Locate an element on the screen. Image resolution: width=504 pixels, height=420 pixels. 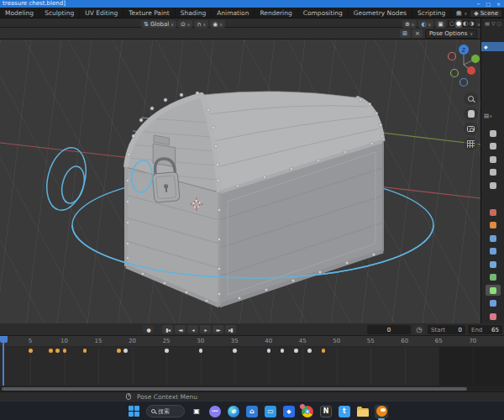
play-button: ▸ is located at coordinates (205, 329).